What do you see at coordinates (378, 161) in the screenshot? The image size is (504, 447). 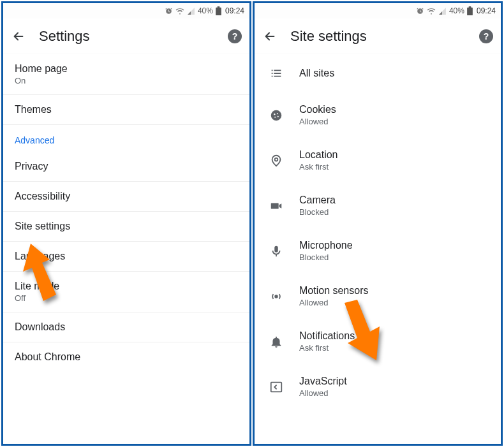 I see `site-item-location: Location Ask first` at bounding box center [378, 161].